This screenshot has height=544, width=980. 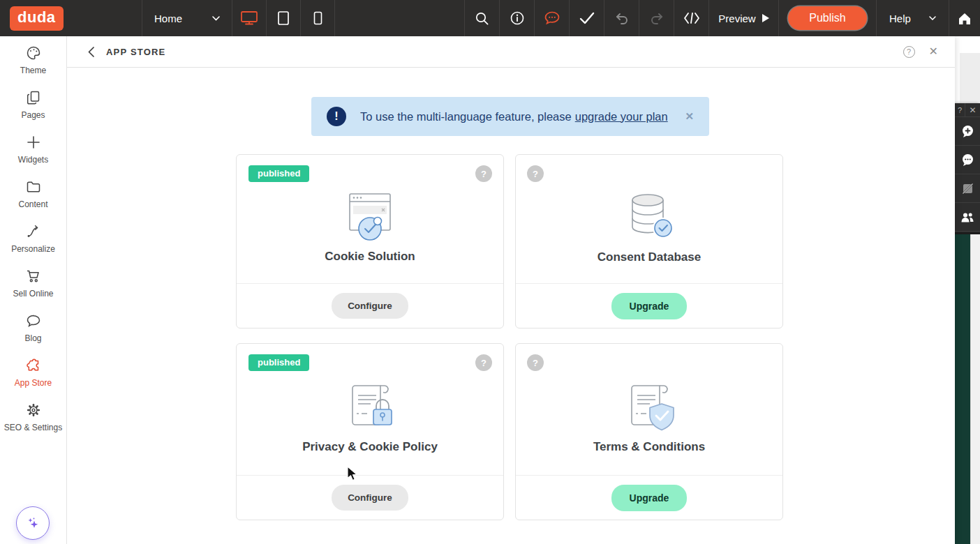 What do you see at coordinates (34, 187) in the screenshot?
I see `folder-icon` at bounding box center [34, 187].